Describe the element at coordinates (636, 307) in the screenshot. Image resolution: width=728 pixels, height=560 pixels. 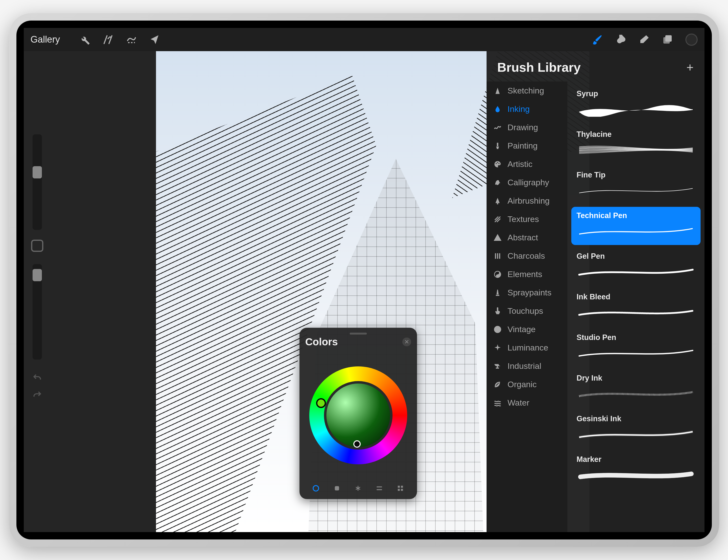
I see `brush-item-ink-bleed: Ink Bleed` at that location.